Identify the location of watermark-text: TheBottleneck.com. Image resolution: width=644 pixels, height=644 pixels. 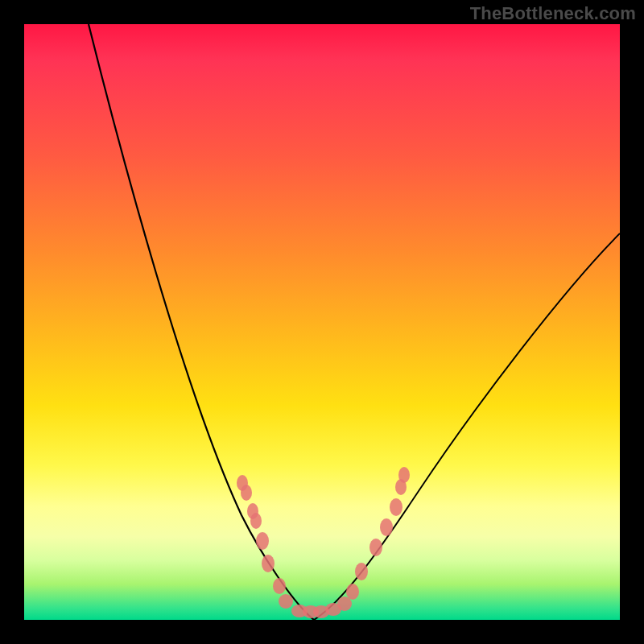
(553, 14).